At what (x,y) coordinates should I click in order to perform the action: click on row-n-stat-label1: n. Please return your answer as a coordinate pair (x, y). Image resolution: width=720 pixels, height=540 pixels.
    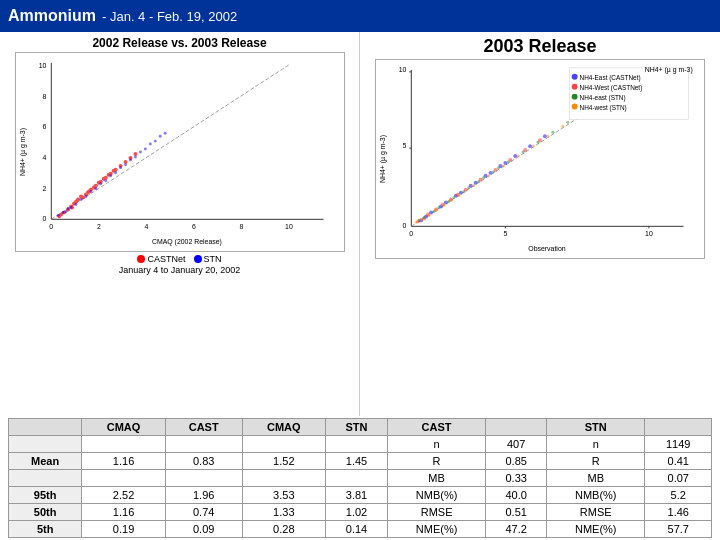
    Looking at the image, I should click on (436, 444).